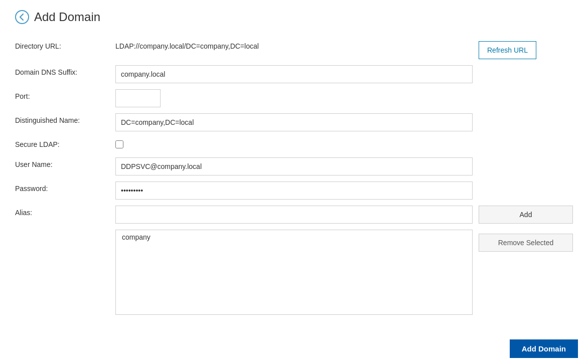 The height and width of the screenshot is (364, 588). What do you see at coordinates (67, 17) in the screenshot?
I see `page-title: Add Domain` at bounding box center [67, 17].